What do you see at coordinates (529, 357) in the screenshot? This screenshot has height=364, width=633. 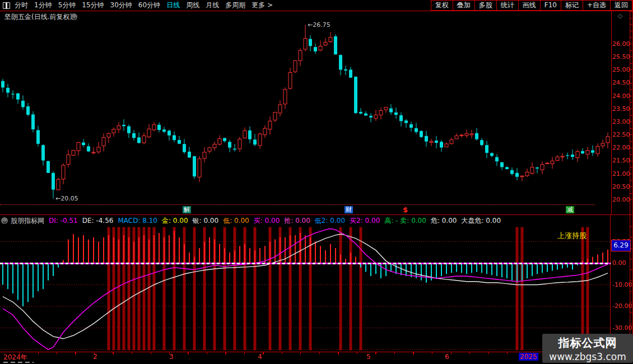 I see `date-label-2025: 2025` at bounding box center [529, 357].